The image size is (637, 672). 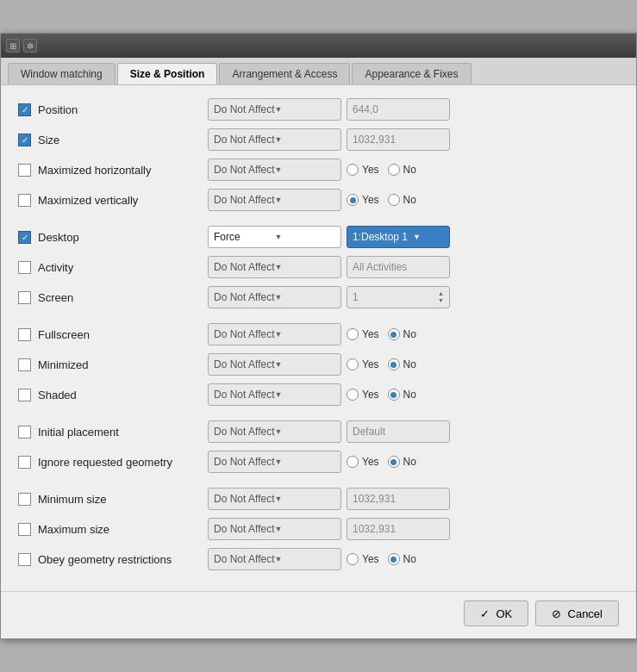 What do you see at coordinates (371, 334) in the screenshot?
I see `radio-yes-label-fullscreen: Yes` at bounding box center [371, 334].